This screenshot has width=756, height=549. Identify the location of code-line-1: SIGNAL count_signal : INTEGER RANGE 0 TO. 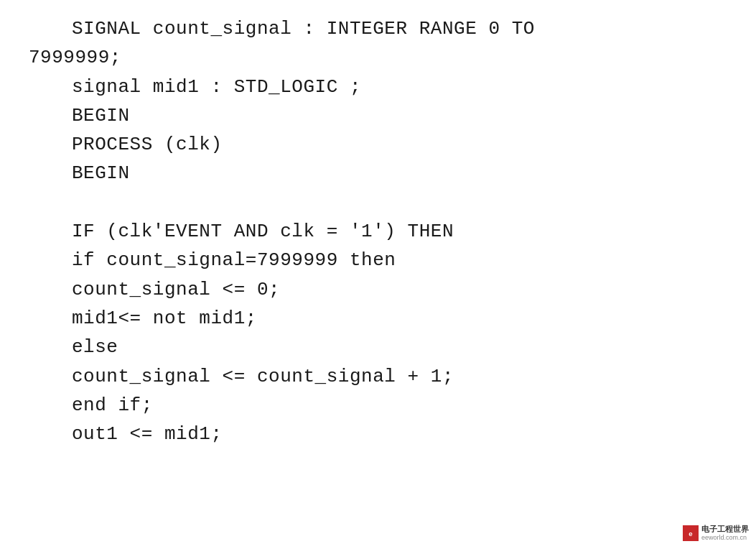
(378, 29).